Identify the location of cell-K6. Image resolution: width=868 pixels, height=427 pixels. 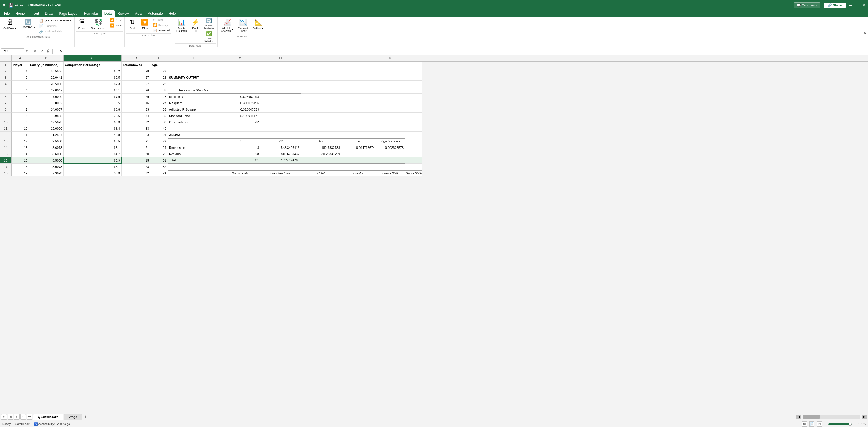
(391, 96).